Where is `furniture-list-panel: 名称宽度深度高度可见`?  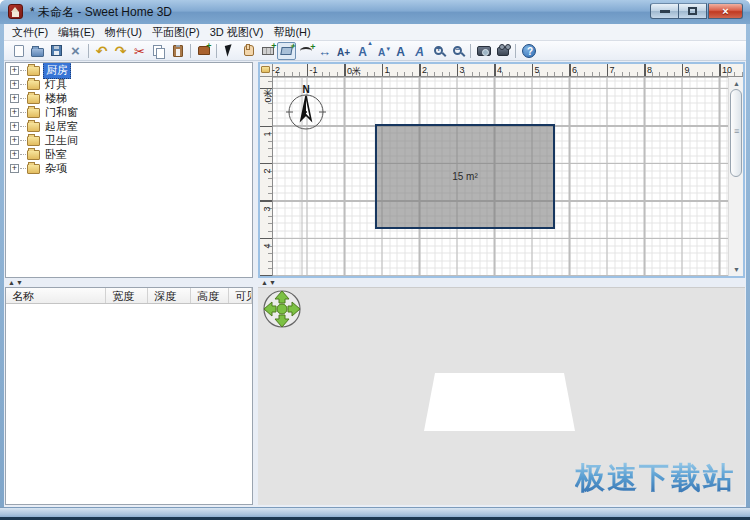 furniture-list-panel: 名称宽度深度高度可见 is located at coordinates (129, 396).